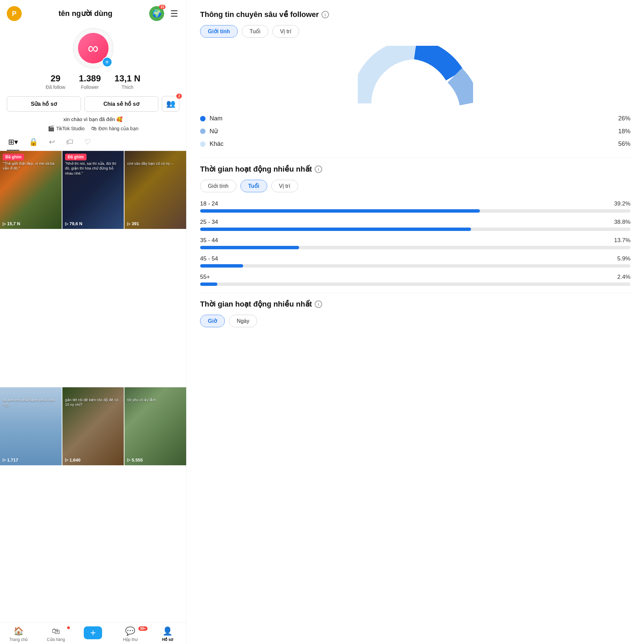 The height and width of the screenshot is (644, 644). Describe the element at coordinates (44, 104) in the screenshot. I see `edit-profile-button: Sửa hồ sơ` at that location.